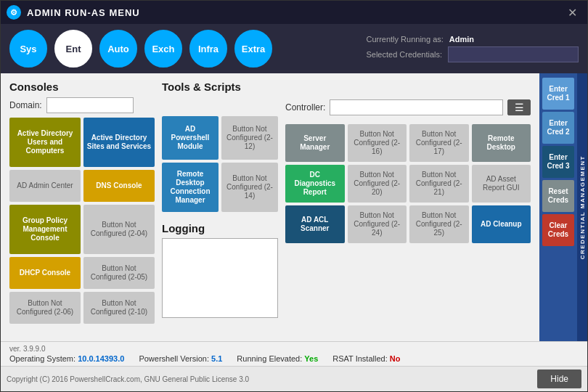 The width and height of the screenshot is (588, 392). What do you see at coordinates (163, 49) in the screenshot?
I see `nav-exch: Exch` at bounding box center [163, 49].